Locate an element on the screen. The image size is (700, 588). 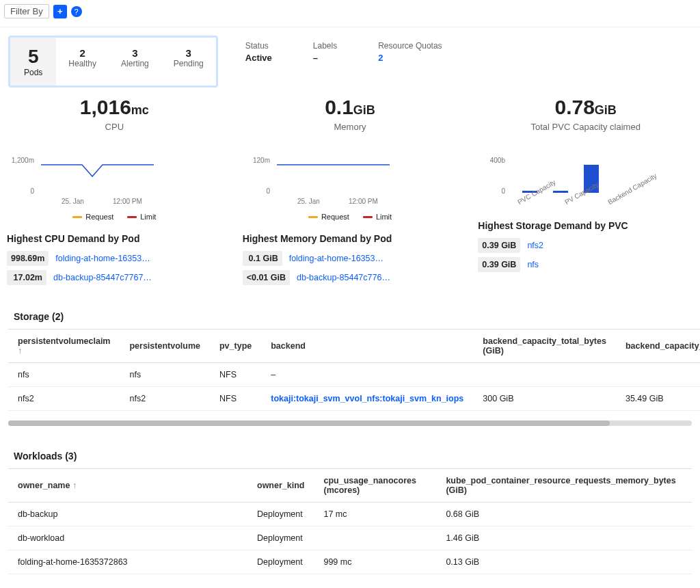
workloads-header: Workloads (3) is located at coordinates (350, 452).